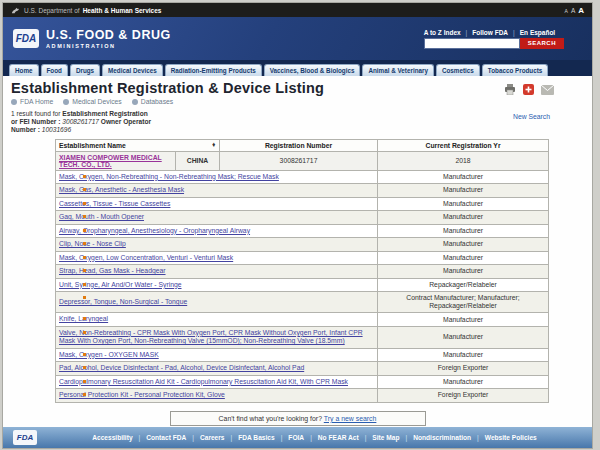  I want to click on brand-line1: U.S. FOOD & DRUG, so click(108, 35).